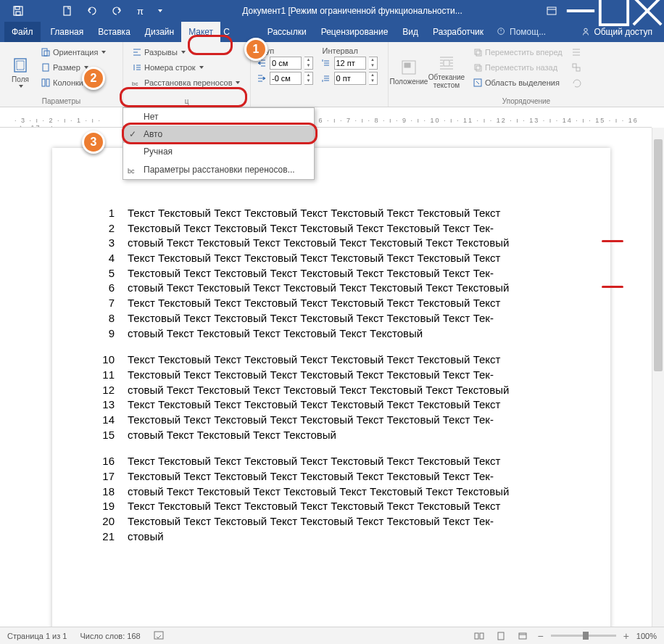 The image size is (664, 644). What do you see at coordinates (447, 70) in the screenshot?
I see `wrap-button: Обтекание текстом` at bounding box center [447, 70].